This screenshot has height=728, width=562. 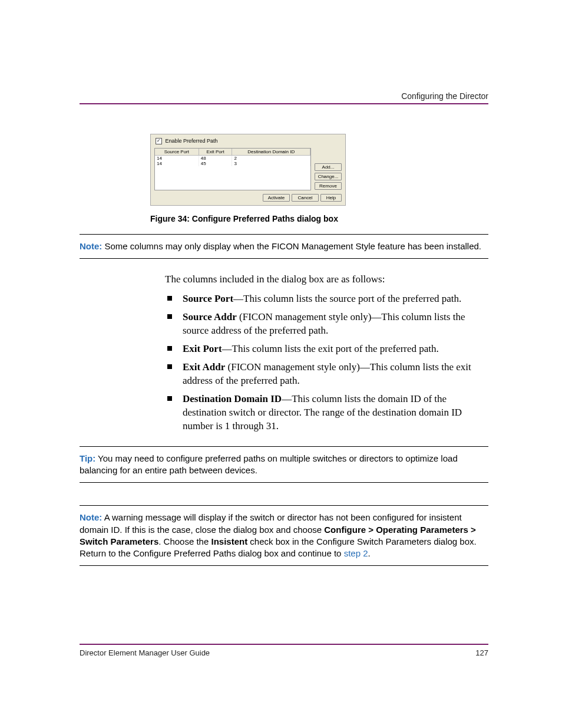 What do you see at coordinates (159, 141) in the screenshot?
I see `enable-preferred-path-checkbox: ✓` at bounding box center [159, 141].